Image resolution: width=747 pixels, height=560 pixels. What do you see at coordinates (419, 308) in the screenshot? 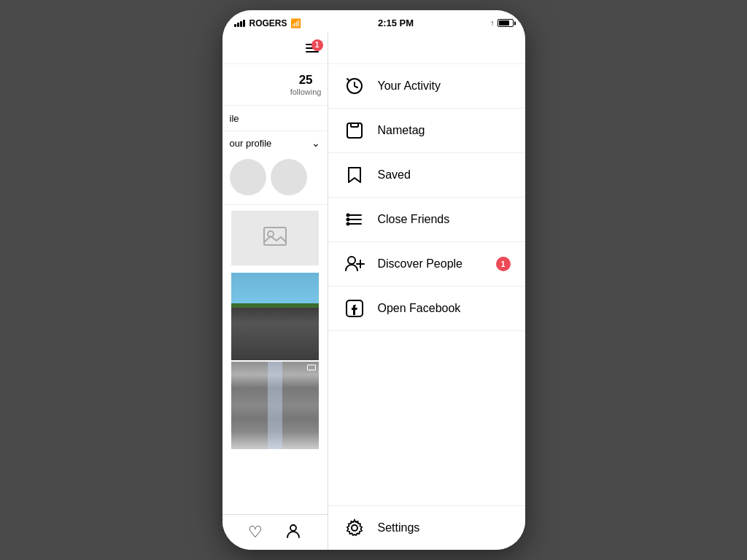
I see `open-facebook-label: Open Facebook` at bounding box center [419, 308].